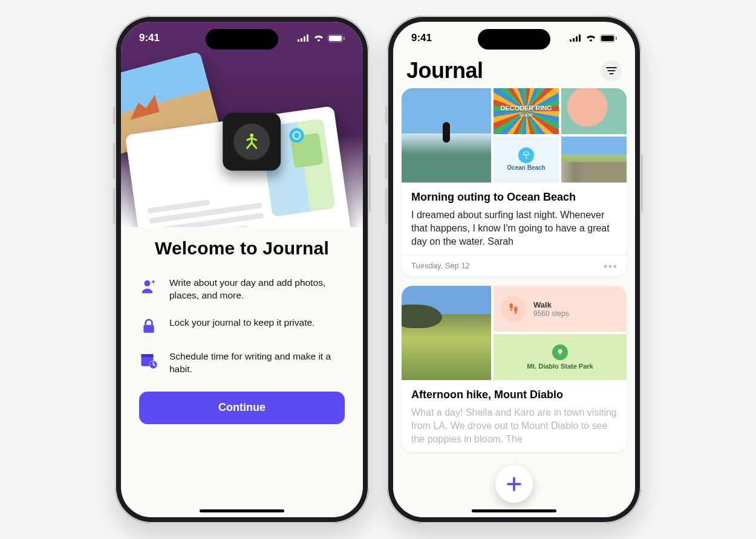  I want to click on journal-entry: DECODER RING SLATE Ocean Beach, so click(514, 182).